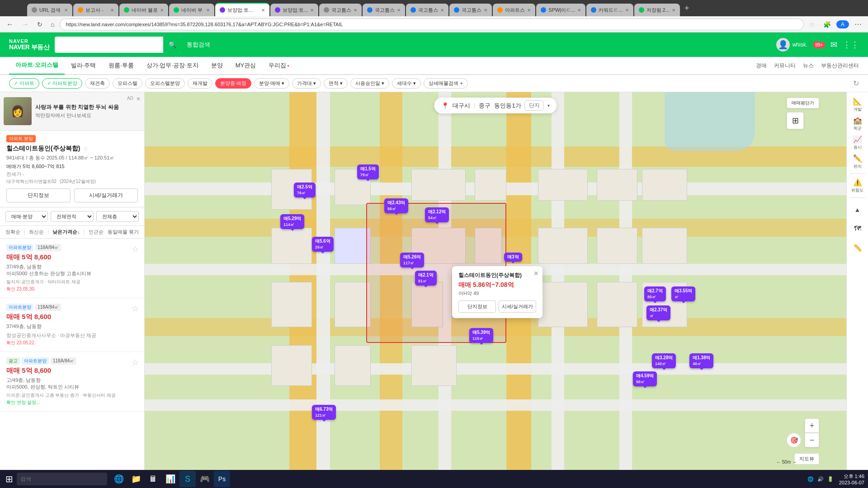  What do you see at coordinates (396, 206) in the screenshot?
I see `map-pin-3: 매2.43억56㎡` at bounding box center [396, 206].